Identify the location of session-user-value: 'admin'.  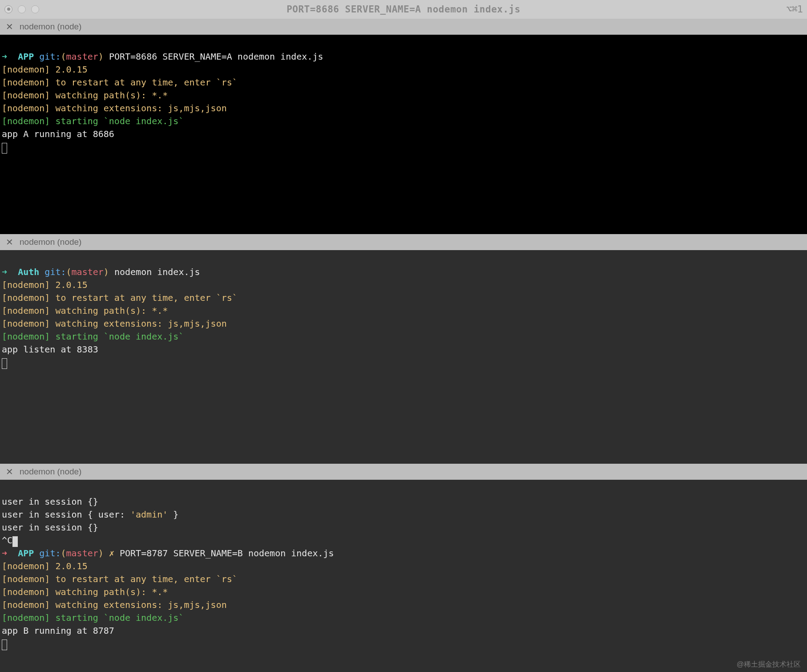
(149, 514).